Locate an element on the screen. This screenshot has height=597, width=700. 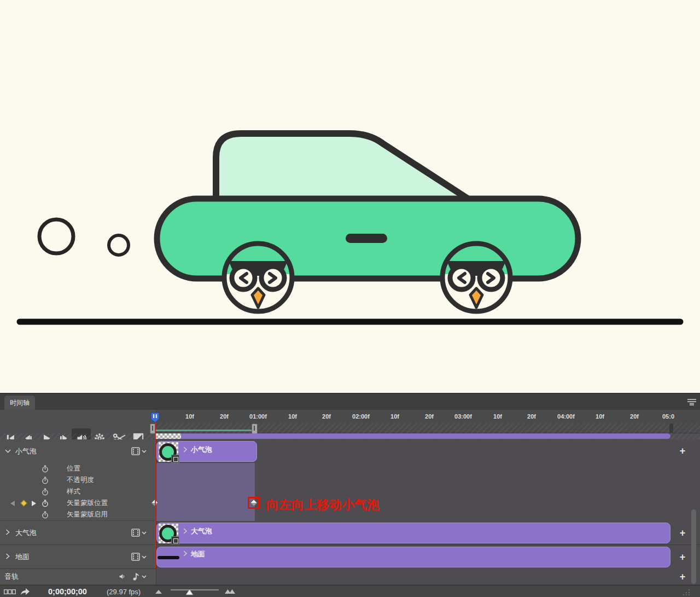
audio-track-row: 音轨 is located at coordinates (78, 577).